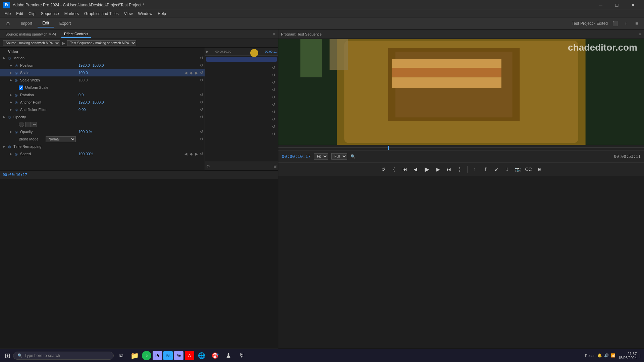 The image size is (644, 362). Describe the element at coordinates (274, 75) in the screenshot. I see `ec-reset-2: ↺` at that location.